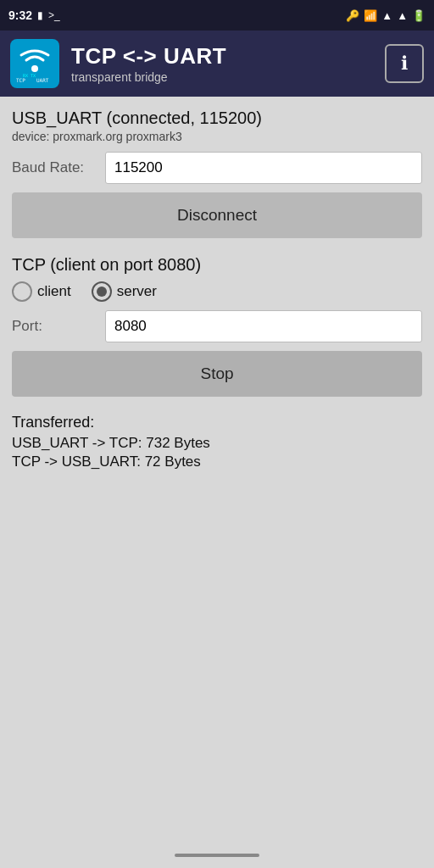 This screenshot has height=868, width=434. I want to click on key-icon: 🔑, so click(353, 15).